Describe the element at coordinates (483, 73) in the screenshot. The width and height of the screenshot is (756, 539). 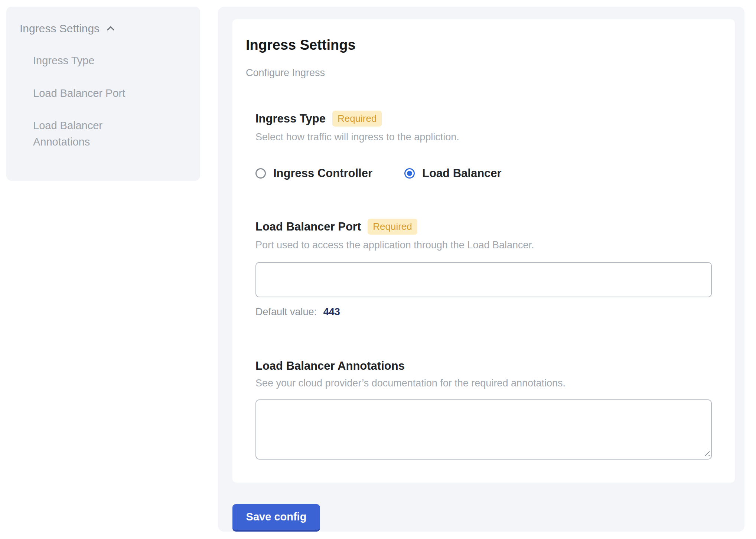
I see `page-subtitle: Configure Ingress` at that location.